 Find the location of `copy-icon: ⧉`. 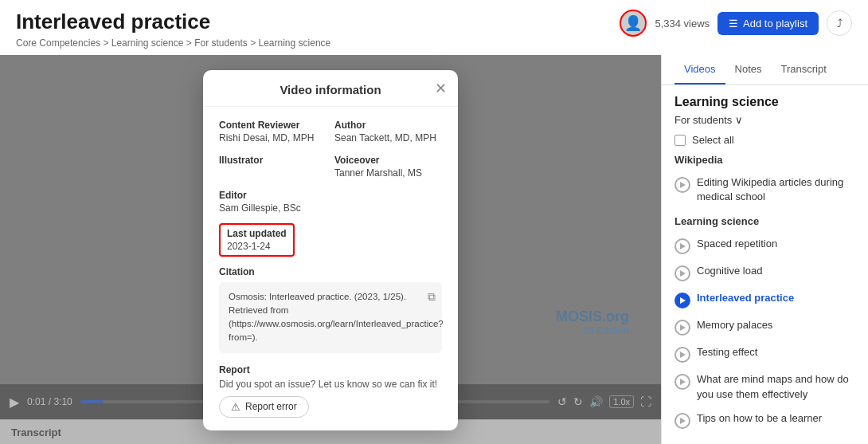

copy-icon: ⧉ is located at coordinates (432, 297).